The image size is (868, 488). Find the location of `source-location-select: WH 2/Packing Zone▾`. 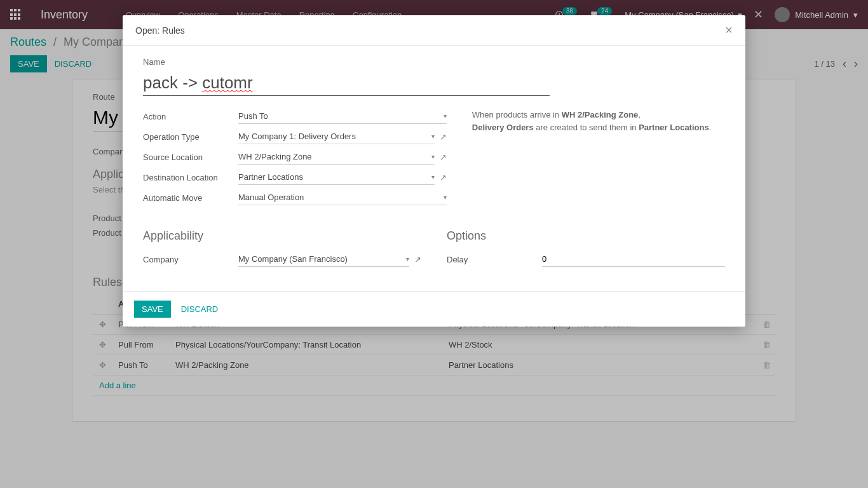

source-location-select: WH 2/Packing Zone▾ is located at coordinates (337, 157).